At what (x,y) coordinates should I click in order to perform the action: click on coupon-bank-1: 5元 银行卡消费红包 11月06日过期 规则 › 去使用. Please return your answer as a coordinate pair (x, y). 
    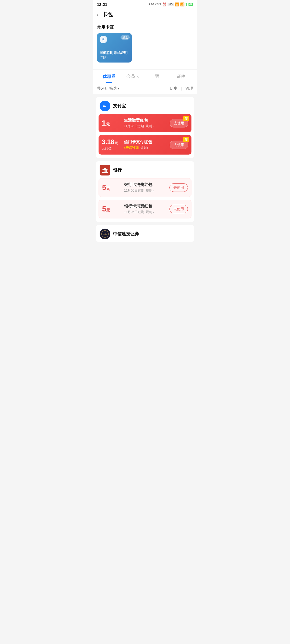
    Looking at the image, I should click on (145, 188).